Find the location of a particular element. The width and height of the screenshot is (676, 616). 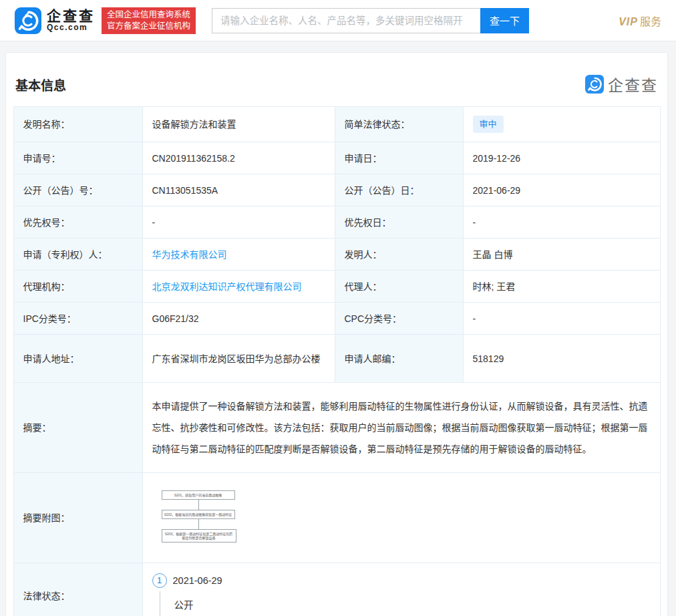

table-row: 优先权号： - 优先权日： - is located at coordinates (337, 222).